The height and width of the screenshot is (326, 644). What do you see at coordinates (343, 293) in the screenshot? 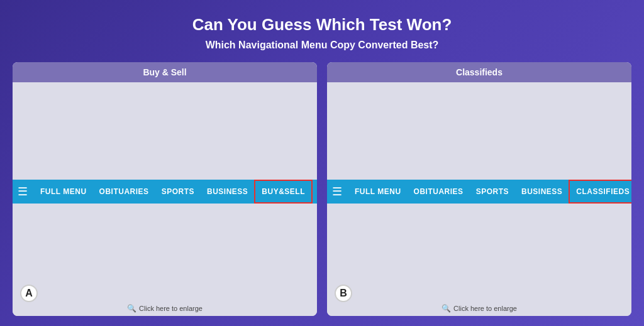
I see `variant-b-badge: B` at bounding box center [343, 293].